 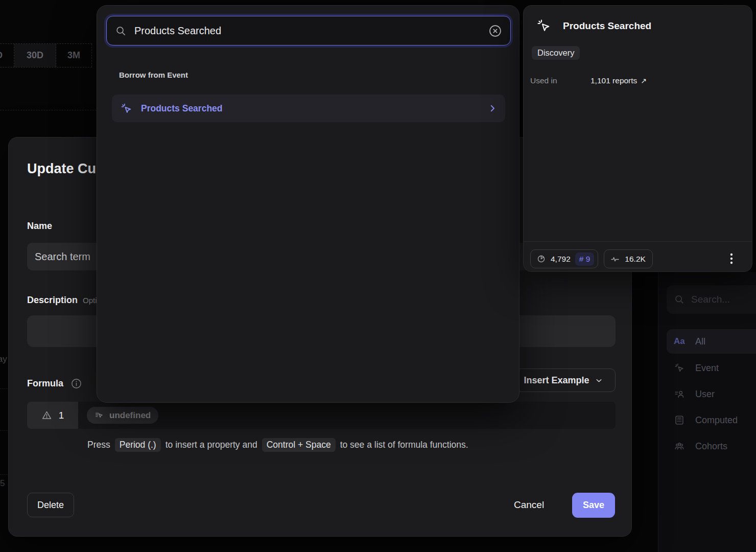 I want to click on formula-input: undefined, so click(x=347, y=415).